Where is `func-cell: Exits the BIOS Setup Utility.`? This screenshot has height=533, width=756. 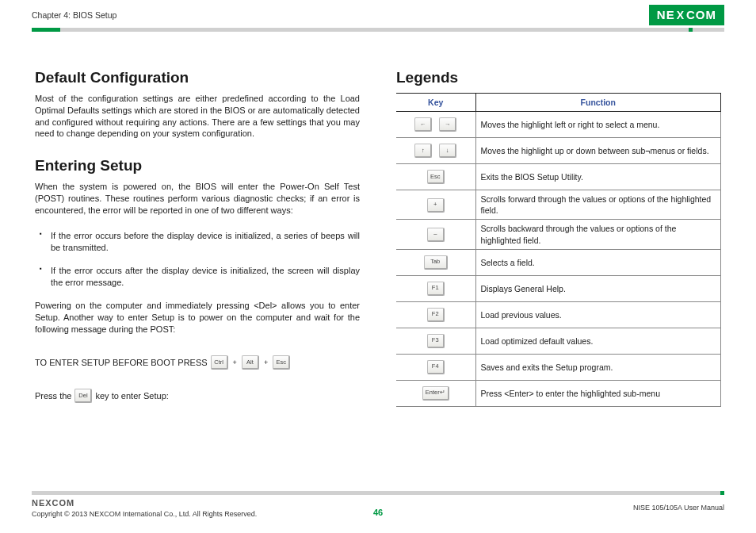
func-cell: Exits the BIOS Setup Utility. is located at coordinates (598, 178).